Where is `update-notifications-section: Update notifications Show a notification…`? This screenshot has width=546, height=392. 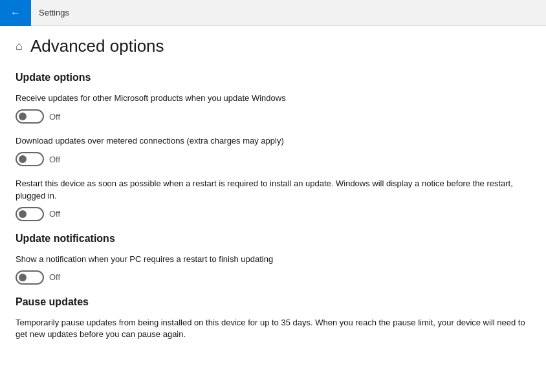 update-notifications-section: Update notifications Show a notification… is located at coordinates (273, 259).